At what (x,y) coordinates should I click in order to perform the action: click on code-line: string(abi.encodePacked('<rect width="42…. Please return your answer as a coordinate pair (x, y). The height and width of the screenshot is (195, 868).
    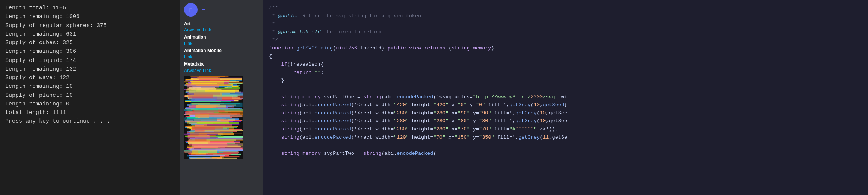
    Looking at the image, I should click on (566, 105).